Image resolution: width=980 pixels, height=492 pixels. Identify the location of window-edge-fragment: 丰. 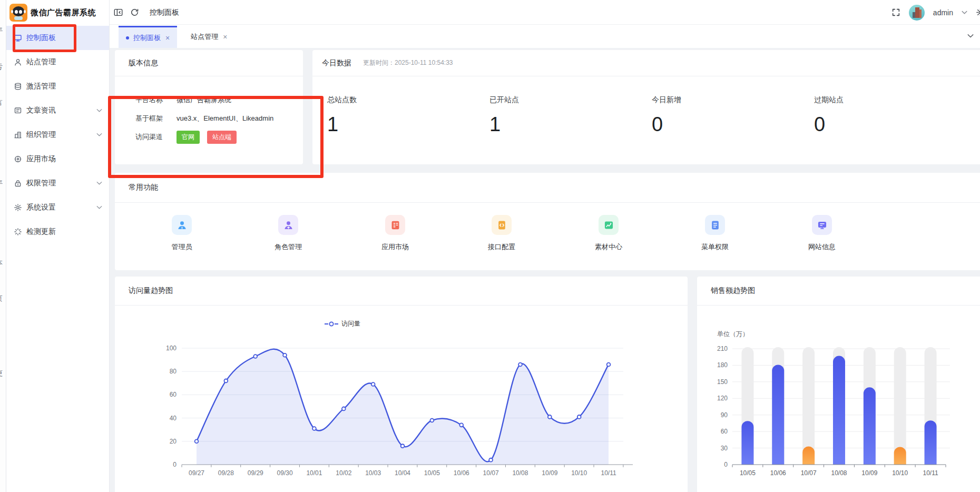
(3, 30).